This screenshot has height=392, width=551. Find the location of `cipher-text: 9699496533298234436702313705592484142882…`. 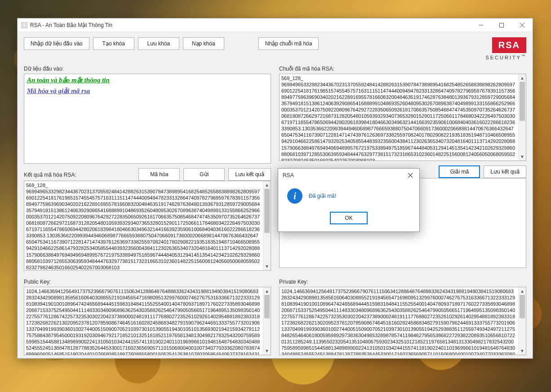

cipher-text: 9699496533298234436702313705592484142882… is located at coordinates (398, 121).